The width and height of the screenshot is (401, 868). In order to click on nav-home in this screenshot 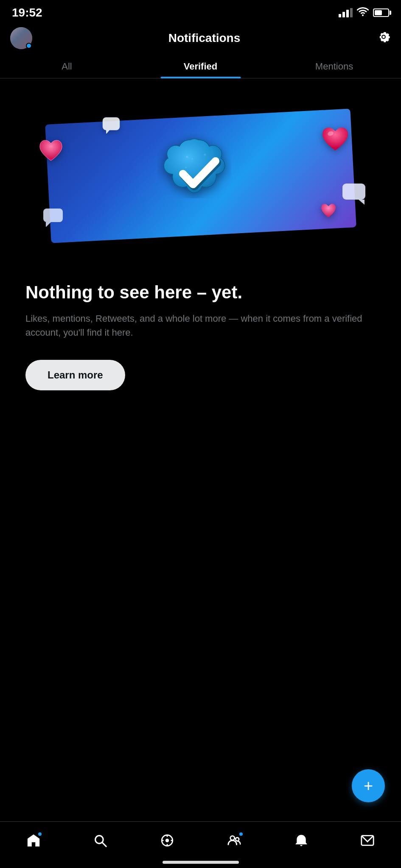, I will do `click(34, 842)`.